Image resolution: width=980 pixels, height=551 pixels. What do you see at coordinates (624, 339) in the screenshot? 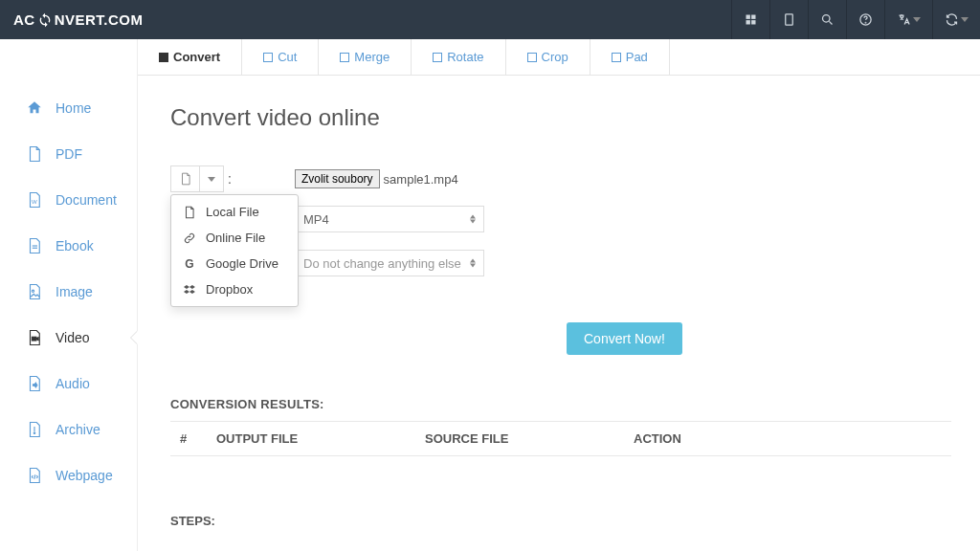
I see `convert-now-button: Convert Now!` at bounding box center [624, 339].